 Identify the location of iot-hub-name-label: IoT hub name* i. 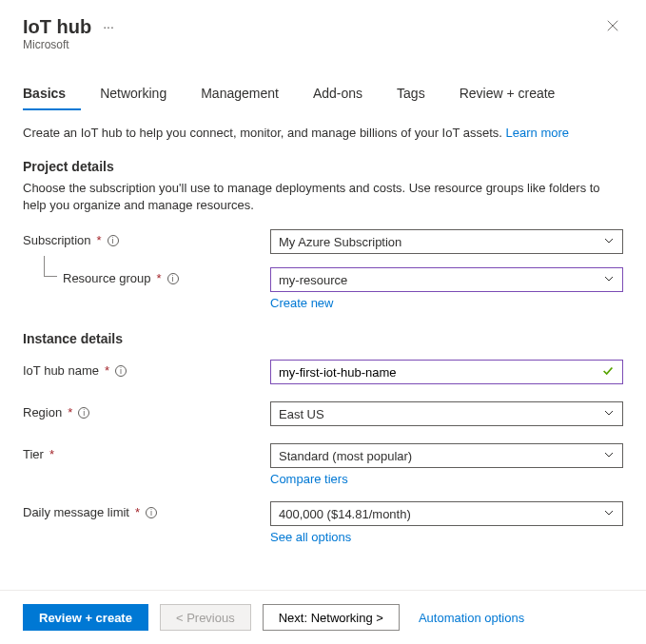
(147, 369).